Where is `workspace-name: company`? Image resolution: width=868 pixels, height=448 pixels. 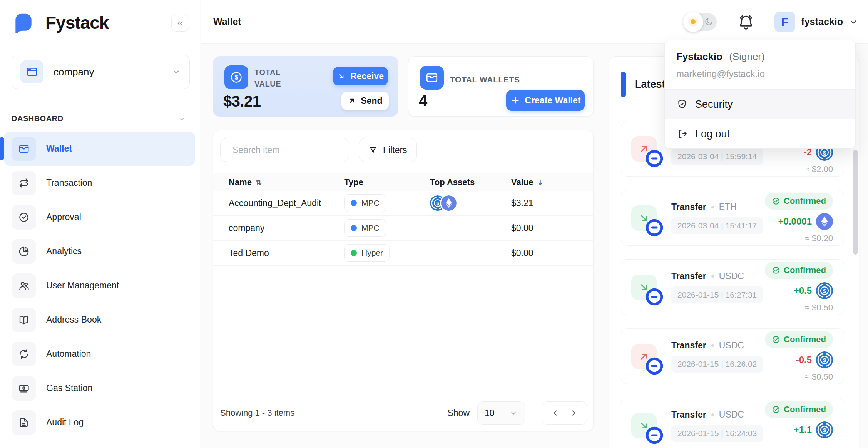 workspace-name: company is located at coordinates (74, 72).